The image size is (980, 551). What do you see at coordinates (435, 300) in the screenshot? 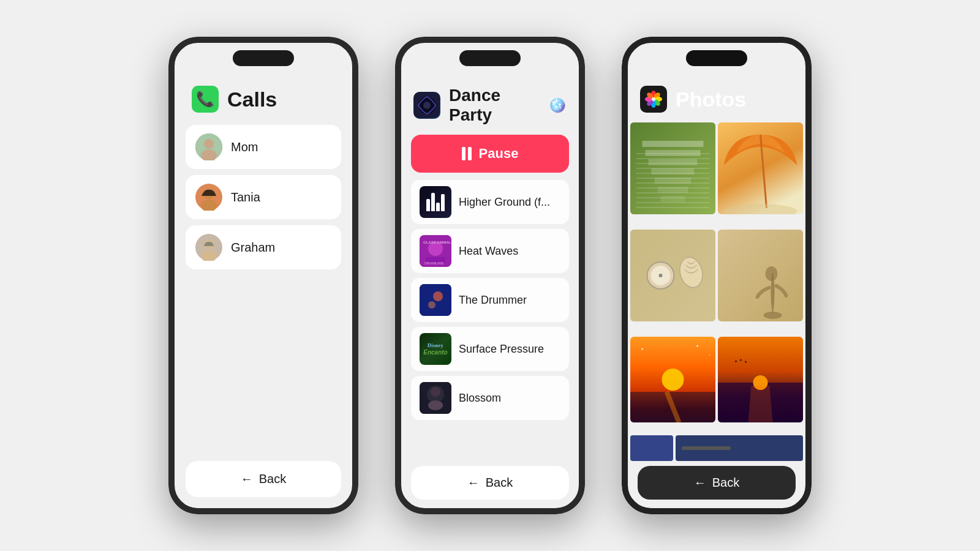
I see `song-thumb-td` at bounding box center [435, 300].